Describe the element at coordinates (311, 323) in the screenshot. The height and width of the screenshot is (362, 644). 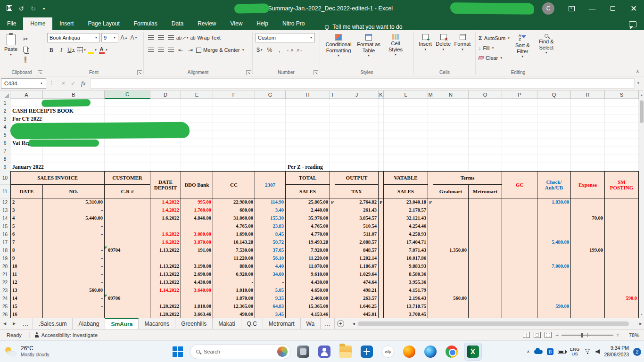
I see `sheet-tab-wa: Wa` at that location.